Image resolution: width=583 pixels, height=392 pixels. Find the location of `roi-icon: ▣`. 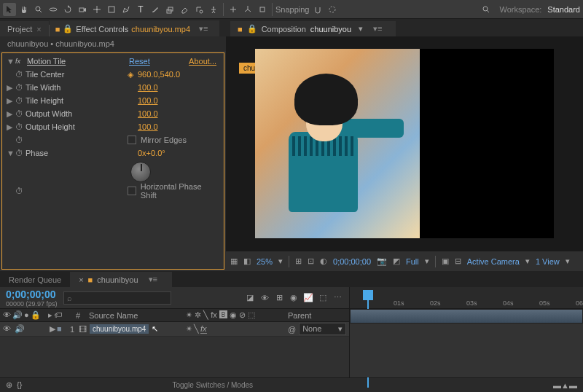

roi-icon: ▣ is located at coordinates (445, 261).